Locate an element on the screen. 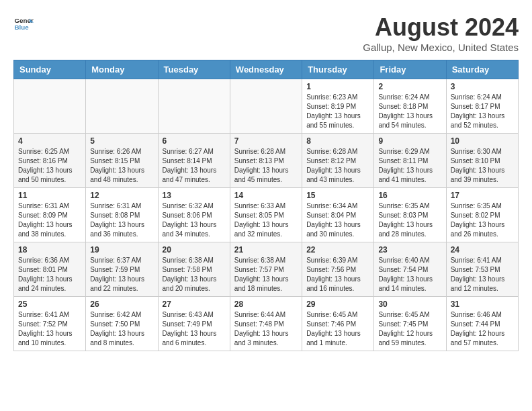 The image size is (532, 411). day-number: 15 is located at coordinates (338, 195).